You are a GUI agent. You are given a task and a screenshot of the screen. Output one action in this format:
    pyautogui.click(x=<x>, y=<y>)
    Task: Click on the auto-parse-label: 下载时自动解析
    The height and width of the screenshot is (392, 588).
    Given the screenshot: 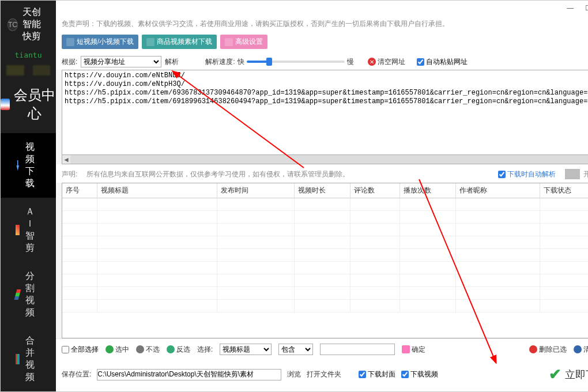 What is the action you would take?
    pyautogui.click(x=532, y=174)
    